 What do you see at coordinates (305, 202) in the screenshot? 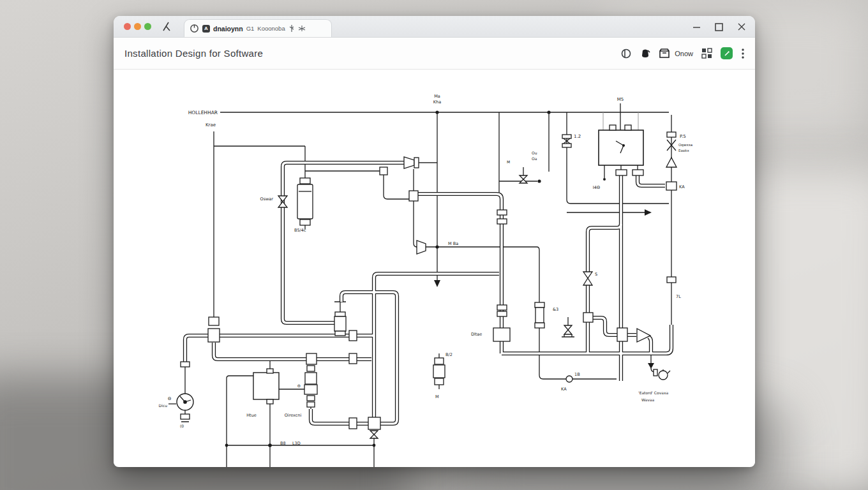
I see `vessel` at bounding box center [305, 202].